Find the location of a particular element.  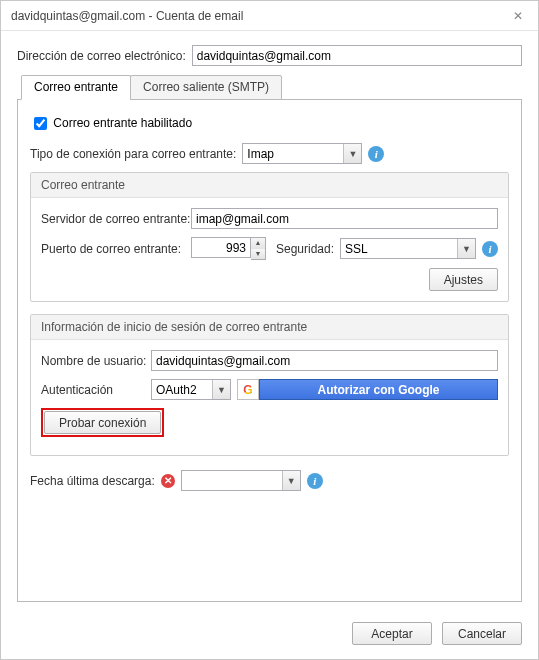

auth-value: OAuth2 is located at coordinates (176, 390).